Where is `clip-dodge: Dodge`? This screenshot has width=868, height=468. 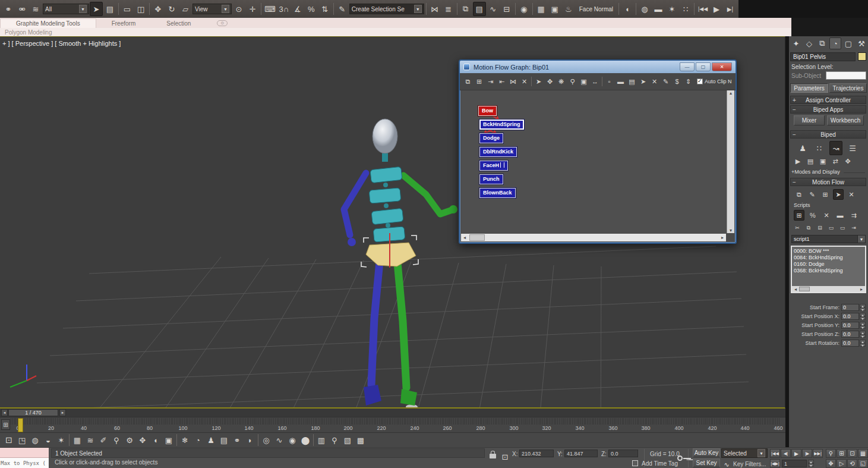
clip-dodge: Dodge is located at coordinates (491, 138).